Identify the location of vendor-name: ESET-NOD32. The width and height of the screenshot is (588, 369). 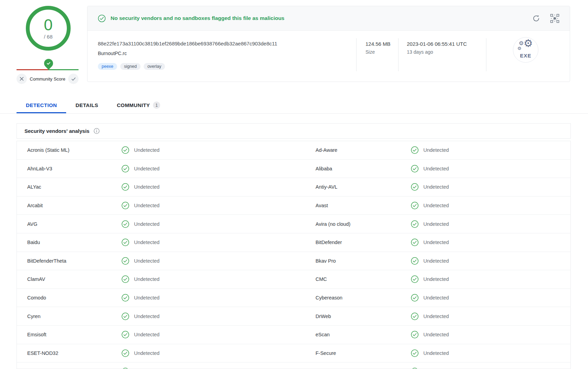
(43, 353).